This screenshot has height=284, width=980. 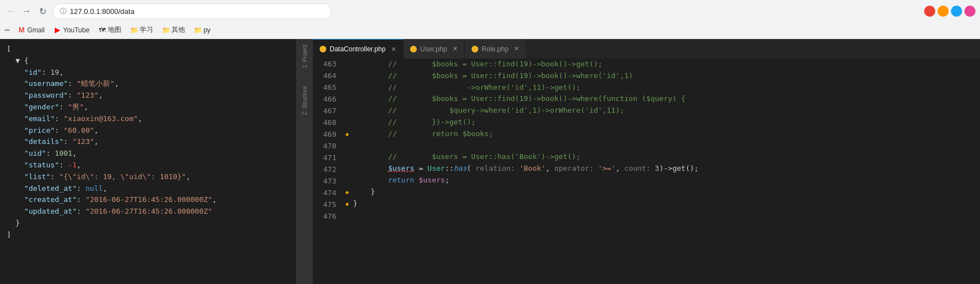 What do you see at coordinates (134, 30) in the screenshot?
I see `folder-icon-study: 📁` at bounding box center [134, 30].